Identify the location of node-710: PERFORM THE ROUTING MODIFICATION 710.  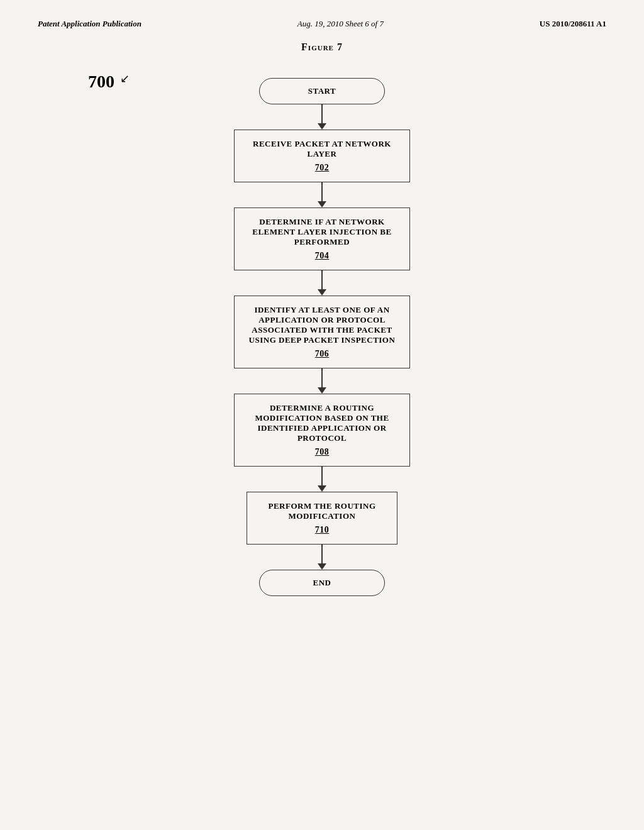
(322, 518).